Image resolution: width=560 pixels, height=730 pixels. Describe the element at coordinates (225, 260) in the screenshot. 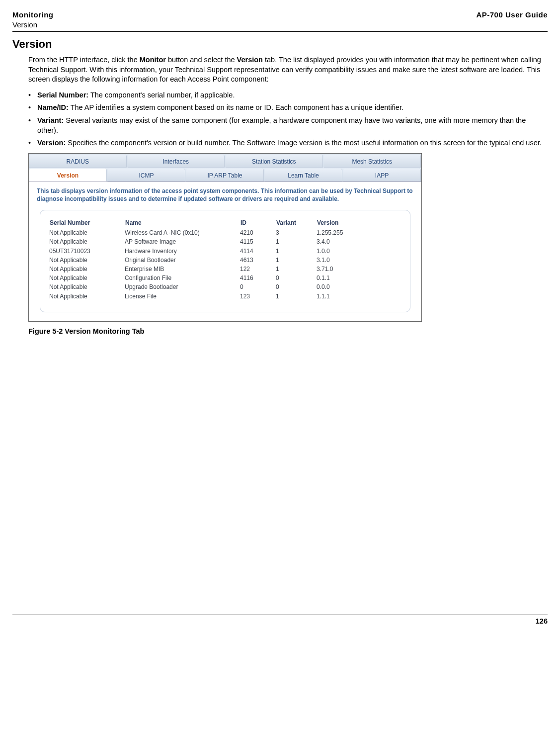

I see `version-table: Serial Number Name ID Variant Version No…` at that location.